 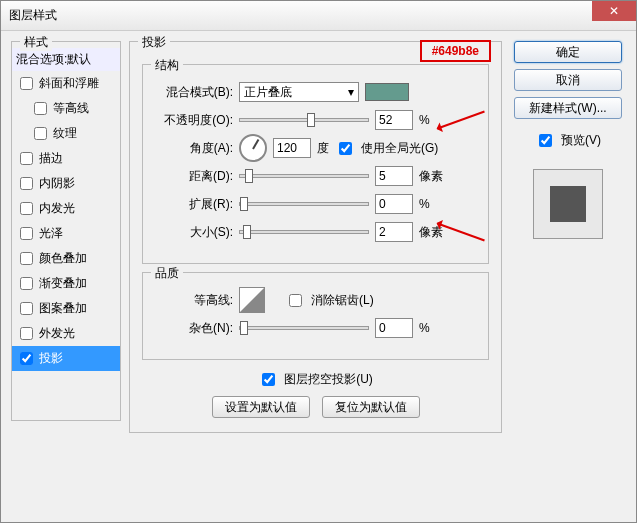 I want to click on preview-box, so click(x=568, y=204).